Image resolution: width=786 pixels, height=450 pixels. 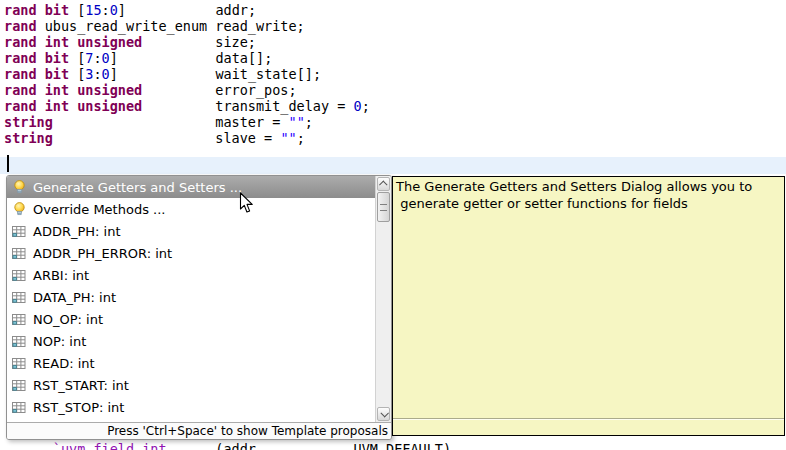 What do you see at coordinates (228, 446) in the screenshot?
I see `code-line: `uvm_field_int (addr, UVM_DEFAULT)` at bounding box center [228, 446].